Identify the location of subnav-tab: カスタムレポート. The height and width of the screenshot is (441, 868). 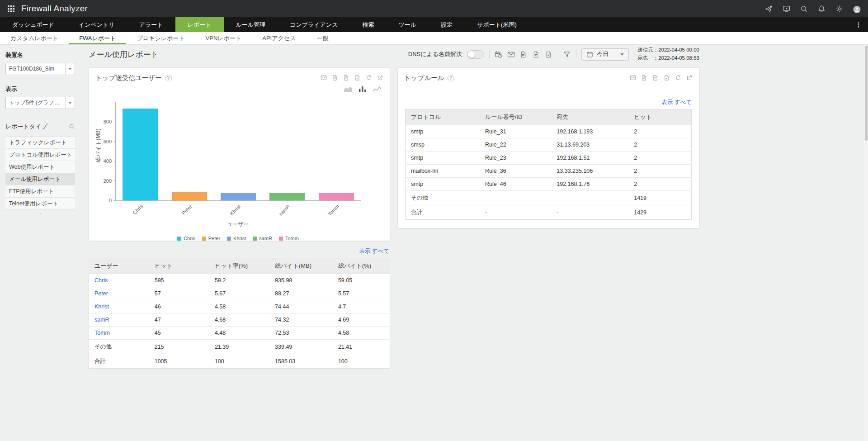
(34, 38).